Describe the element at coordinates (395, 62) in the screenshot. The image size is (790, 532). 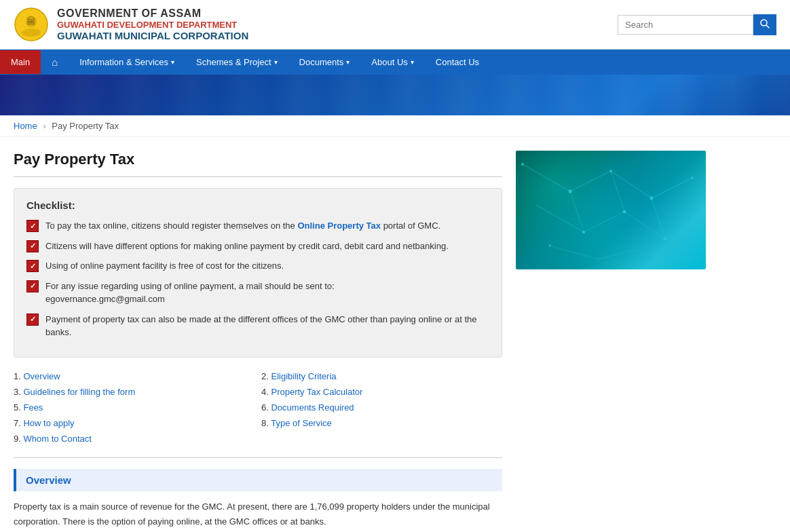
I see `navbar: Main ⌂ Information & Services ▾ Schemes …` at that location.